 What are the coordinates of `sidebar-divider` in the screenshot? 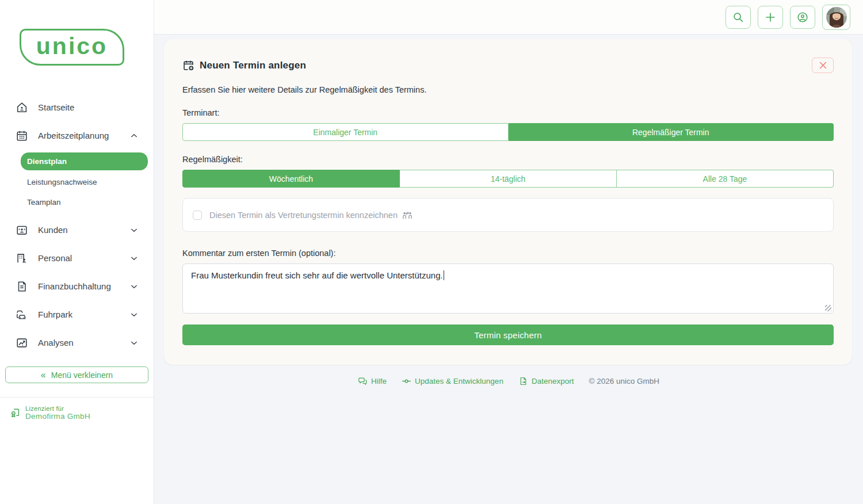 It's located at (77, 397).